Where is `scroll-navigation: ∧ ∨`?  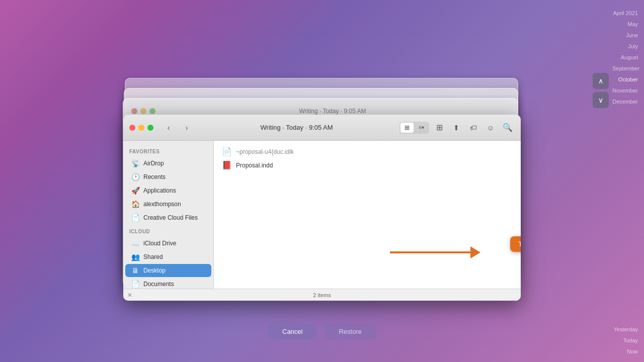 scroll-navigation: ∧ ∨ is located at coordinates (601, 90).